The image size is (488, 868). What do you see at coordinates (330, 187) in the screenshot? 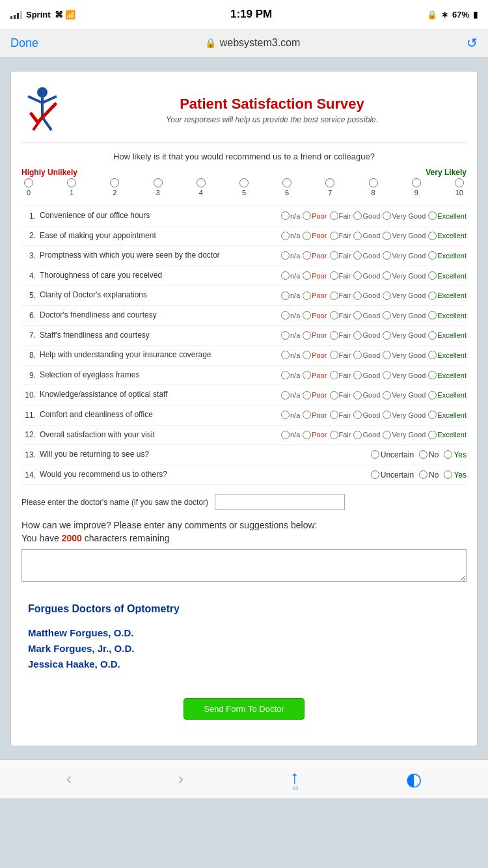
I see `nps-7: 7` at bounding box center [330, 187].